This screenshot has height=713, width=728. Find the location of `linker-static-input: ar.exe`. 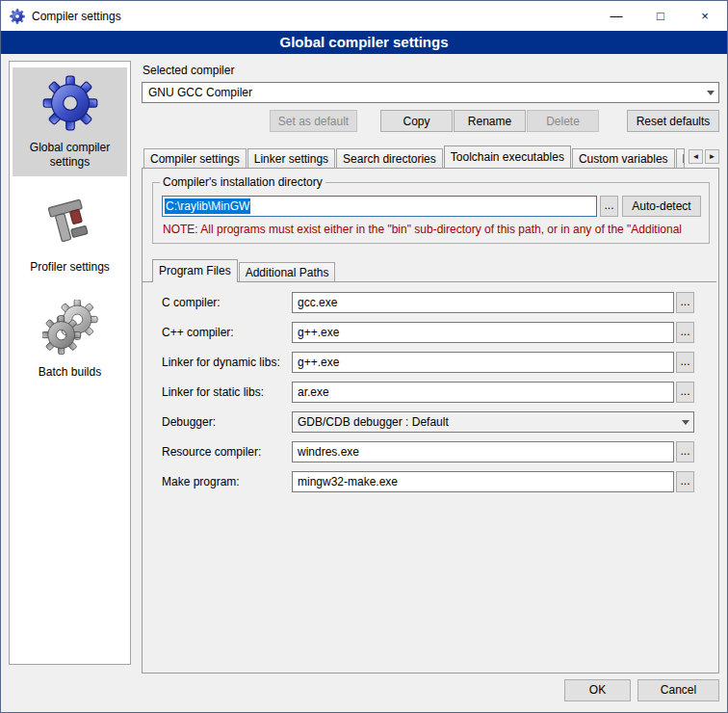

linker-static-input: ar.exe is located at coordinates (483, 392).